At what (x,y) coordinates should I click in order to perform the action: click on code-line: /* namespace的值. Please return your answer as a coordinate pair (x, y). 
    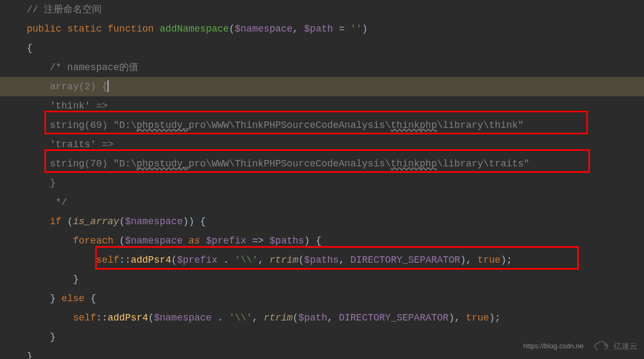
    Looking at the image, I should click on (322, 67).